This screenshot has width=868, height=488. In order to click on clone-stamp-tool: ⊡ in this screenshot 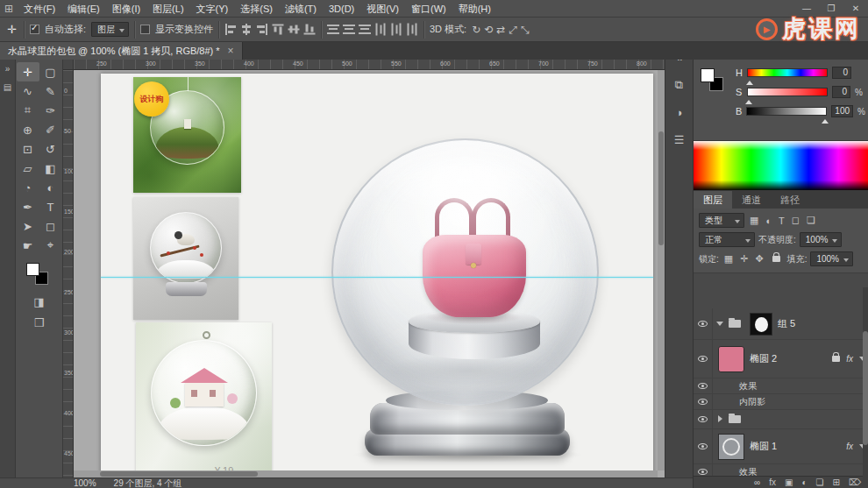, I will do `click(28, 149)`.